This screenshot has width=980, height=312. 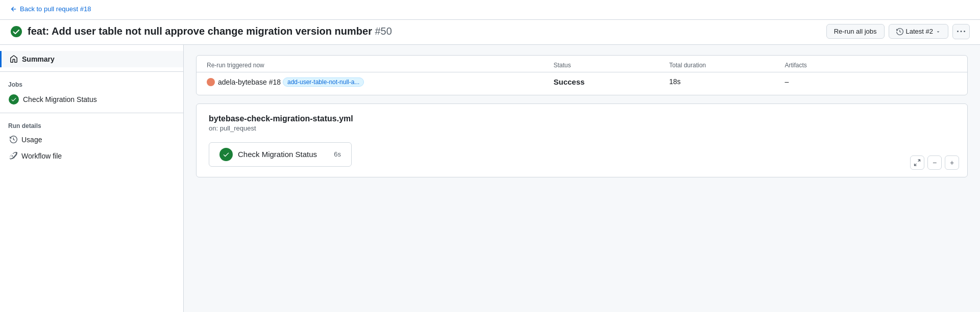 I want to click on chevron-down-icon, so click(x=938, y=32).